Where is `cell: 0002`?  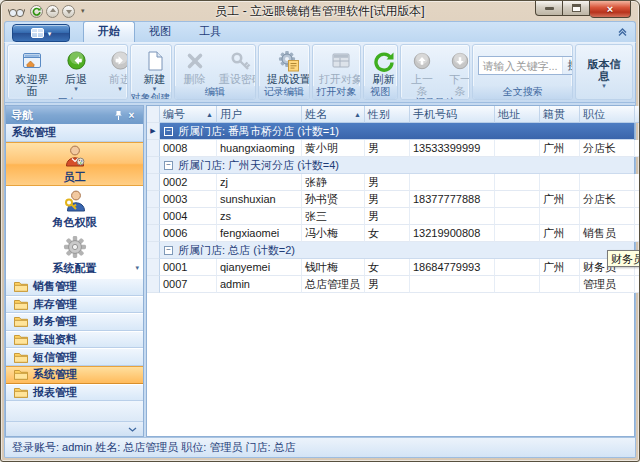 cell: 0002 is located at coordinates (188, 182).